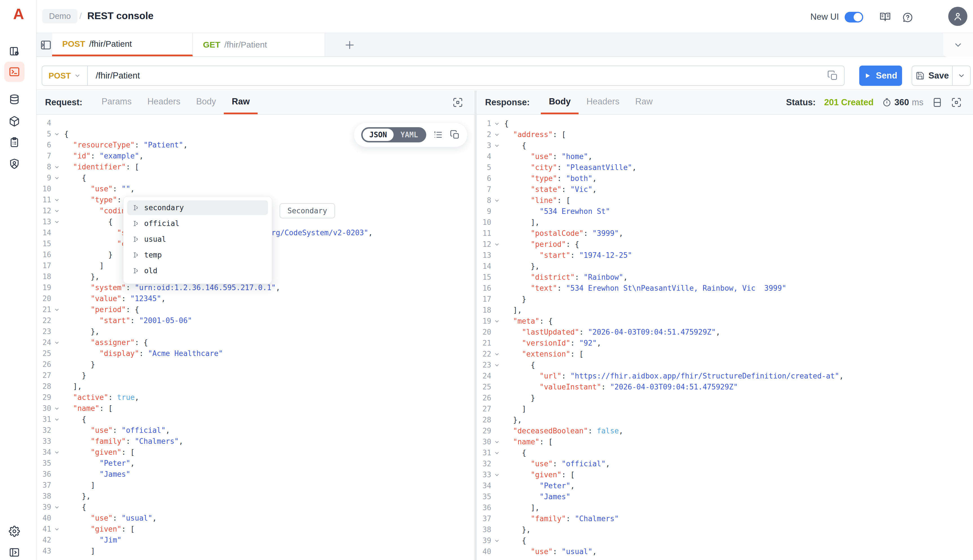 The height and width of the screenshot is (560, 973). Describe the element at coordinates (255, 408) in the screenshot. I see `code-line: 30 "name": [` at that location.